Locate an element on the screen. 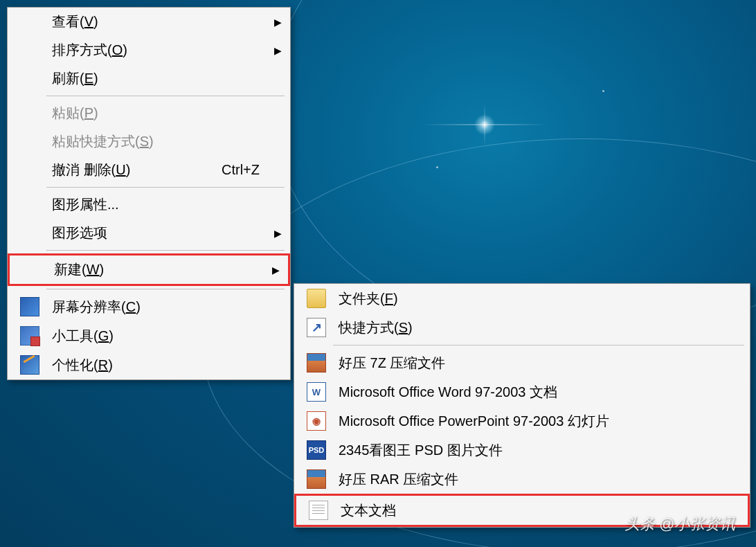  menu-label: 粘贴(P) is located at coordinates (159, 114).